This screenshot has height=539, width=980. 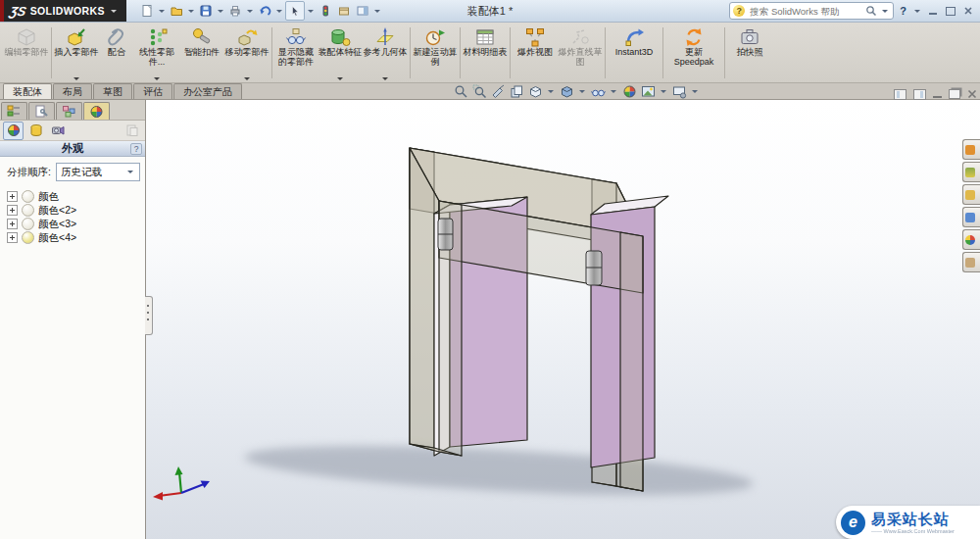 I want to click on bill-of-materials-button: 材料明细表, so click(x=485, y=53).